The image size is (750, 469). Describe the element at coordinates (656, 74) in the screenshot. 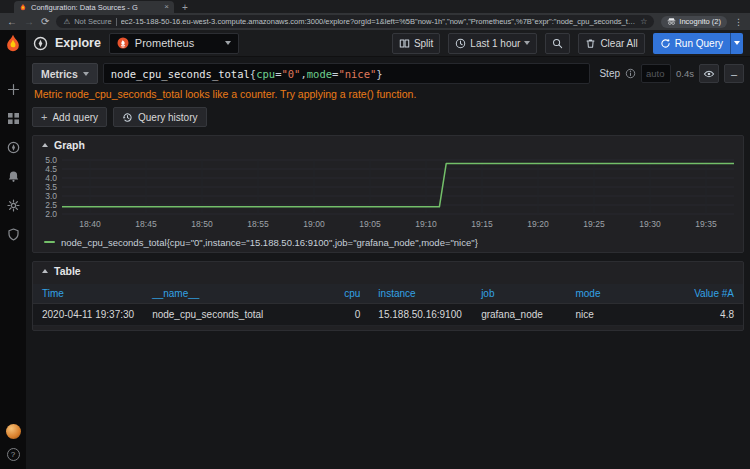

I see `step-input` at that location.